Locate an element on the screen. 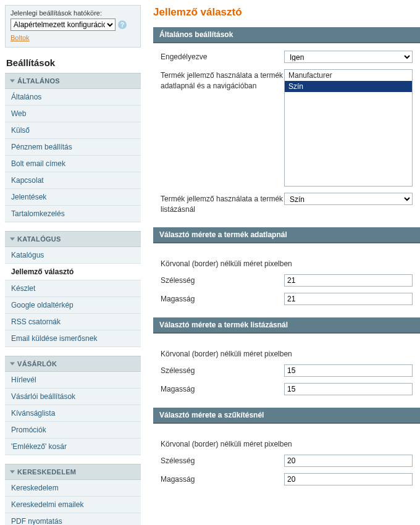  section-header-size-product: Választó mérete a termék adatlapnál is located at coordinates (287, 235).